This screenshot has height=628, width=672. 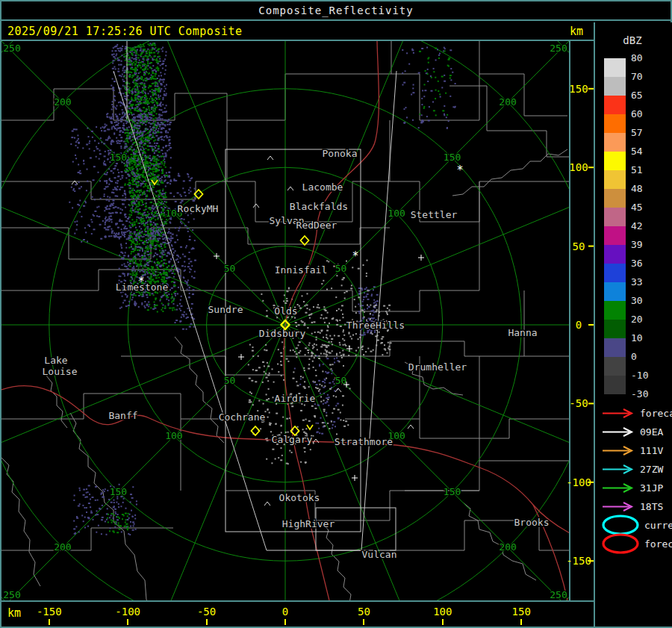 I want to click on x-axis-tick-label: -150, so click(x=49, y=612).